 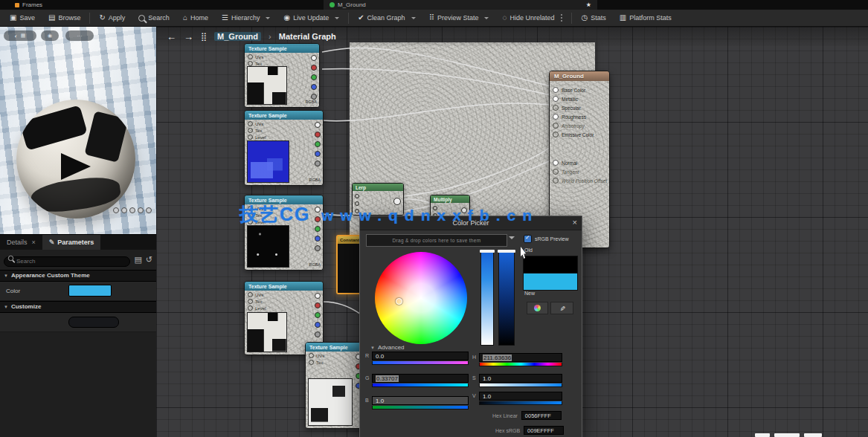 I want to click on back-button: ←, so click(x=171, y=37).